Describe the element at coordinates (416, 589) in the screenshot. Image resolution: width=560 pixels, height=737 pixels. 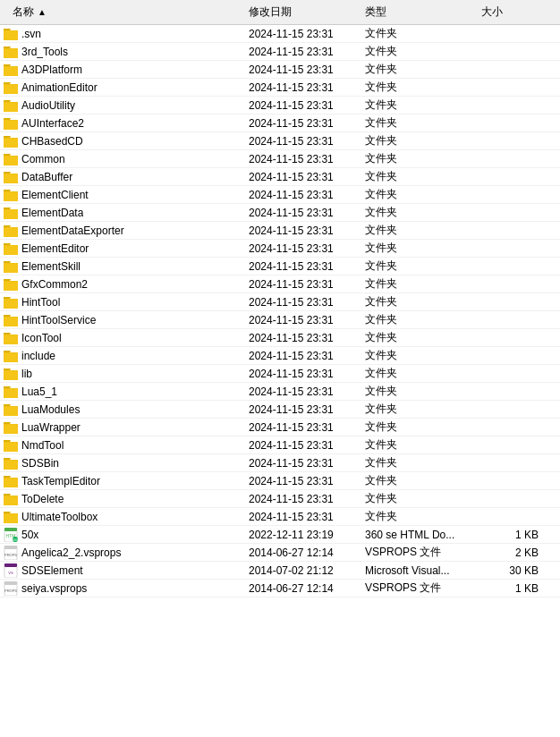
I see `file-type-cell: VSPROPS 文件` at that location.